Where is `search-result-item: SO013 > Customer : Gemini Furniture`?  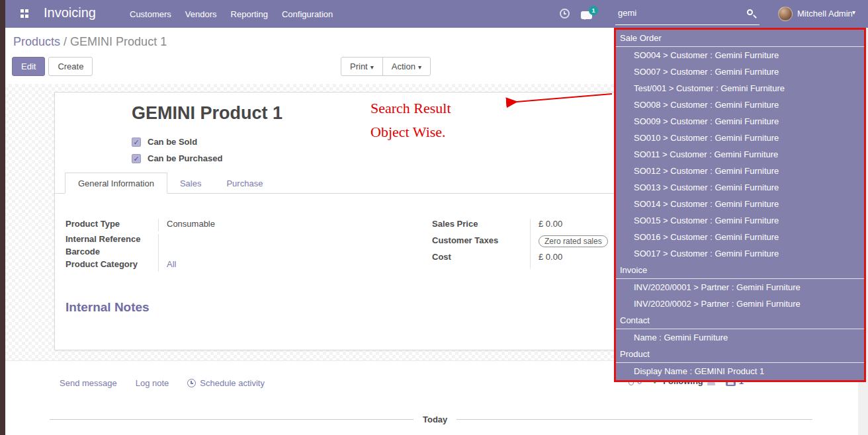 search-result-item: SO013 > Customer : Gemini Furniture is located at coordinates (740, 188).